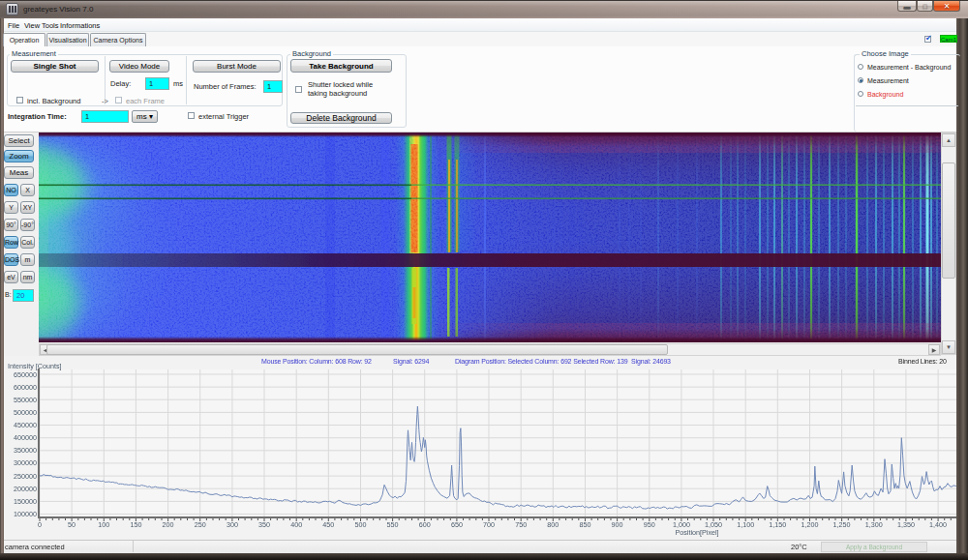  Describe the element at coordinates (586, 524) in the screenshot. I see `svg-text: 850` at that location.